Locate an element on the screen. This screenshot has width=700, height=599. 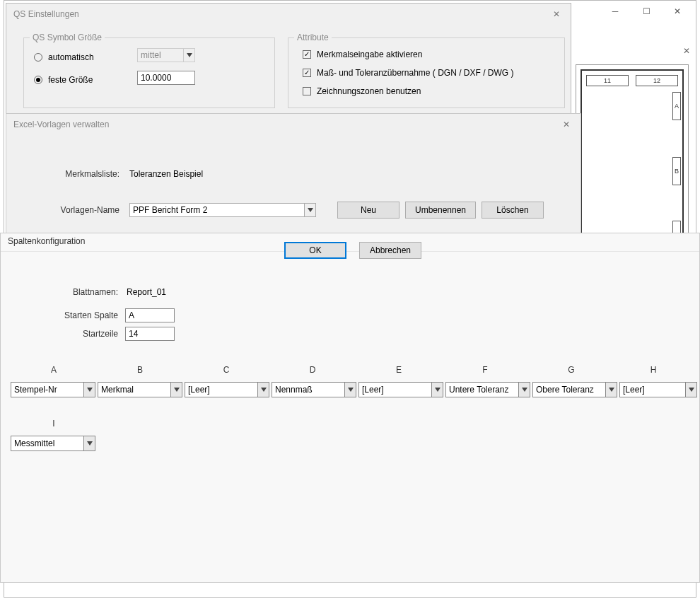
checkbox-mass-toleranz-label: Maß- und Toleranzübernahme ( DGN / DXF /… is located at coordinates (416, 73).